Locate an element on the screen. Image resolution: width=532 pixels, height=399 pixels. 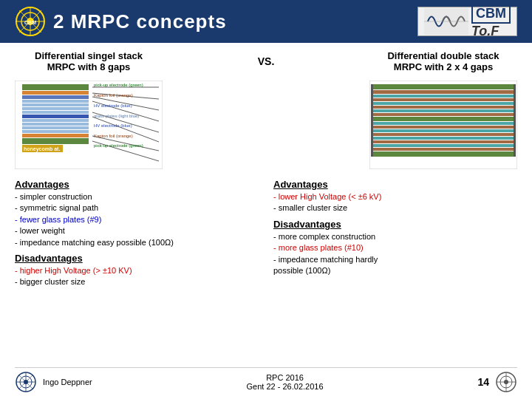
left-disadv-1: - higher High Voltage (> ±10 KV) is located at coordinates (137, 270).